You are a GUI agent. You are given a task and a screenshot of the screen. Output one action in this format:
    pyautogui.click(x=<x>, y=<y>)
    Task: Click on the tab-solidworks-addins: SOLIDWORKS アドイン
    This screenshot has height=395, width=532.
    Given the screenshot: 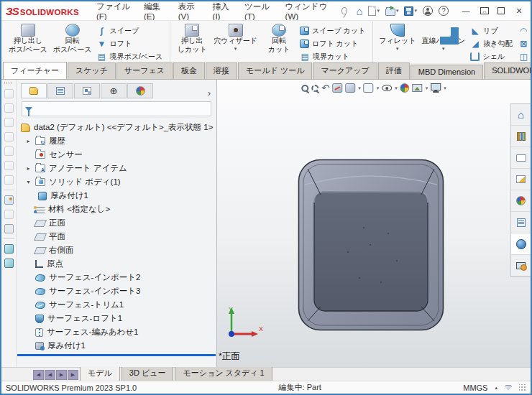 What is the action you would take?
    pyautogui.click(x=508, y=70)
    